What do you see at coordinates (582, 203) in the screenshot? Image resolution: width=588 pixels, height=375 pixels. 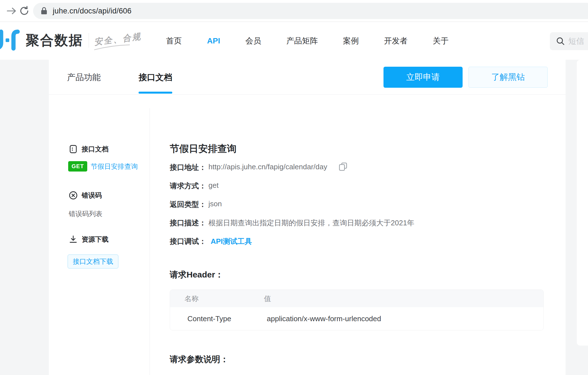 I see `floating-widget-panel` at bounding box center [582, 203].